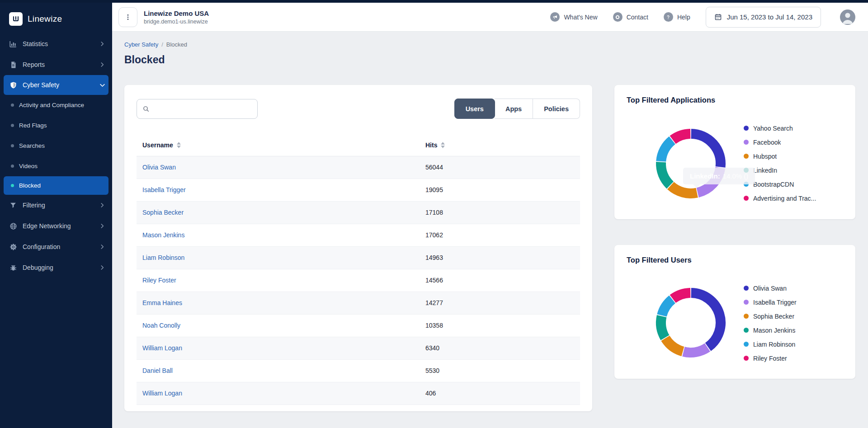 The height and width of the screenshot is (428, 868). Describe the element at coordinates (278, 145) in the screenshot. I see `column-header-username: Username` at that location.